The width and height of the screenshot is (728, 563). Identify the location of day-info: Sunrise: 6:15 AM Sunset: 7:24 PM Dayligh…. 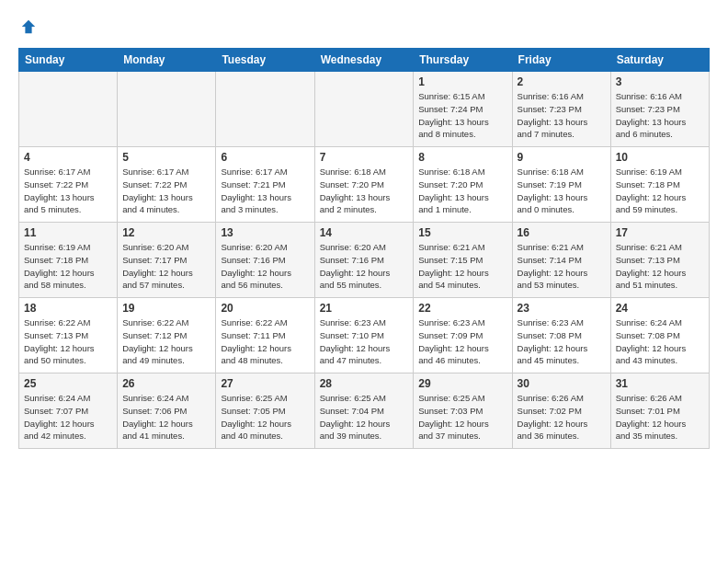
(462, 116).